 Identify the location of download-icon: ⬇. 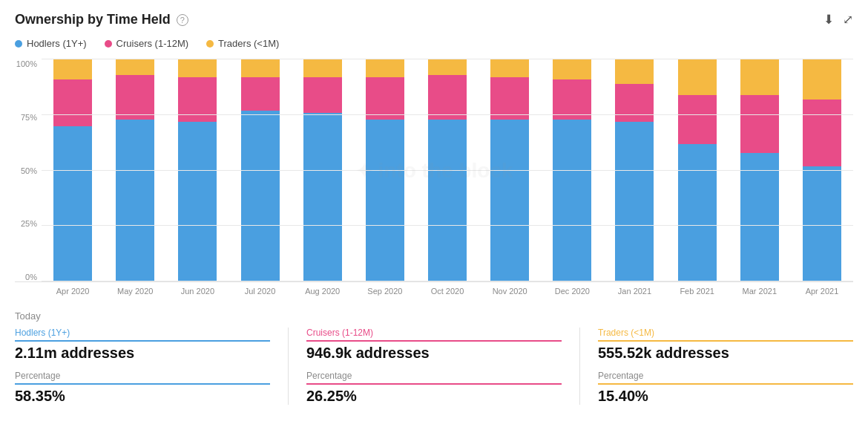
(829, 19).